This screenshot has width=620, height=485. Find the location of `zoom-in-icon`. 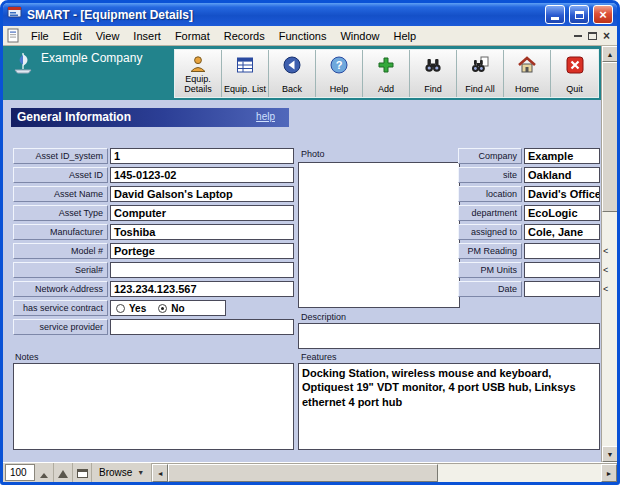

zoom-in-icon is located at coordinates (64, 472).